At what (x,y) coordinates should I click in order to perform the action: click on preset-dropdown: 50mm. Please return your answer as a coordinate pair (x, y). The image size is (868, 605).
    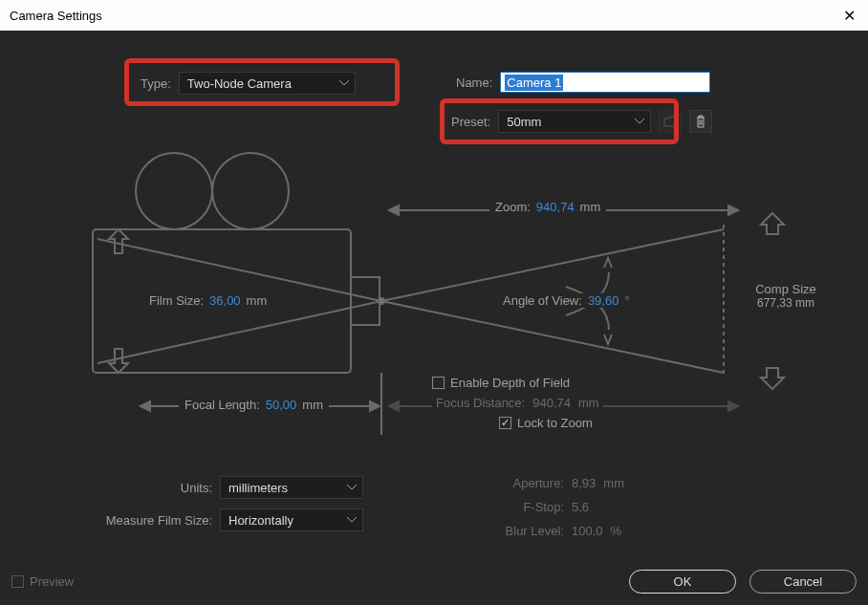
    Looking at the image, I should click on (575, 121).